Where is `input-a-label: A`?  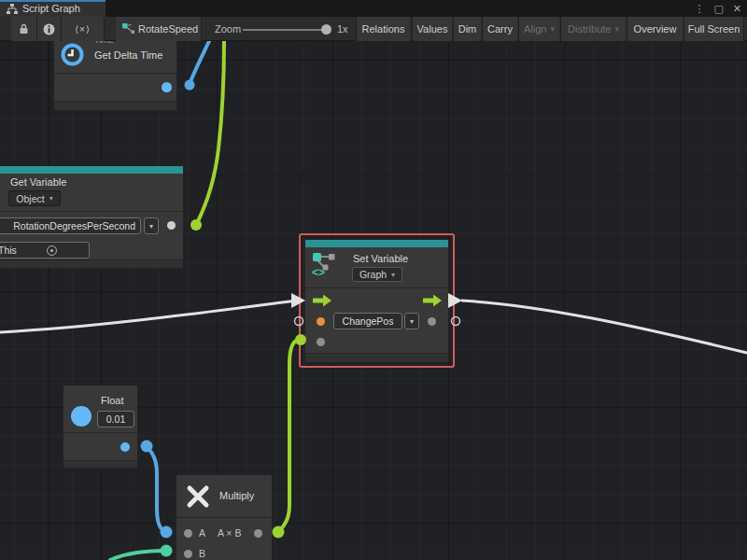 input-a-label: A is located at coordinates (202, 533).